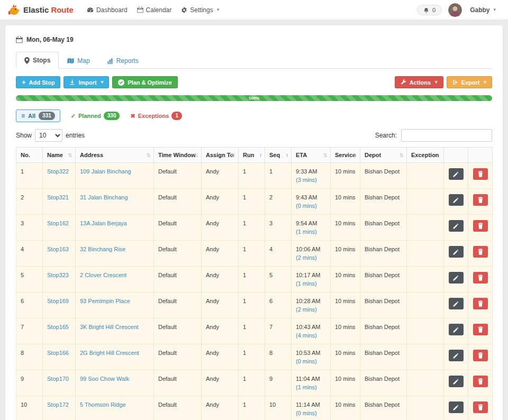 The width and height of the screenshot is (508, 420). What do you see at coordinates (115, 408) in the screenshot?
I see `cell-address: 5 Thomson Ridge` at bounding box center [115, 408].